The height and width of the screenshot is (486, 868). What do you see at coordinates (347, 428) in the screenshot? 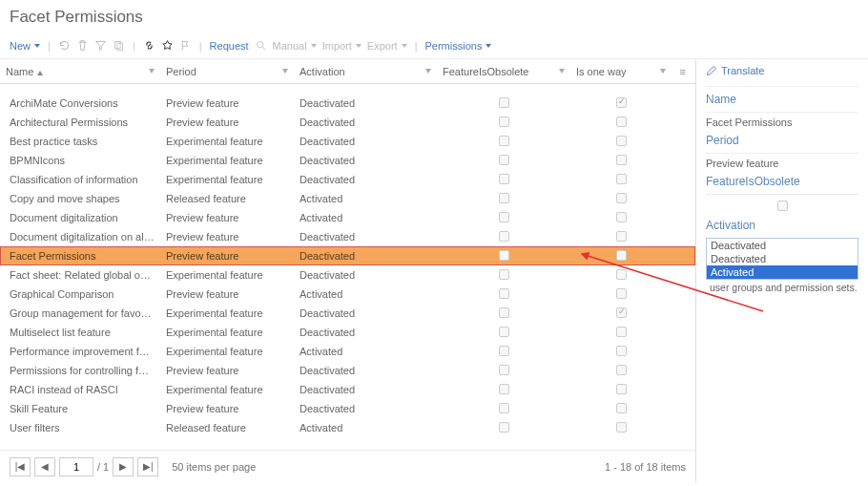
I see `table-row: User filtersReleased featureActivated` at bounding box center [347, 428].